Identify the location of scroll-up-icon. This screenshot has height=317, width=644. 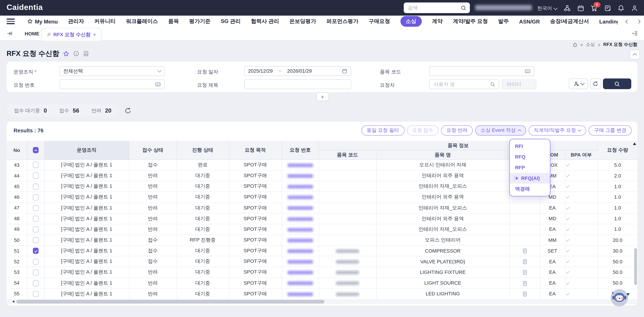
(634, 144).